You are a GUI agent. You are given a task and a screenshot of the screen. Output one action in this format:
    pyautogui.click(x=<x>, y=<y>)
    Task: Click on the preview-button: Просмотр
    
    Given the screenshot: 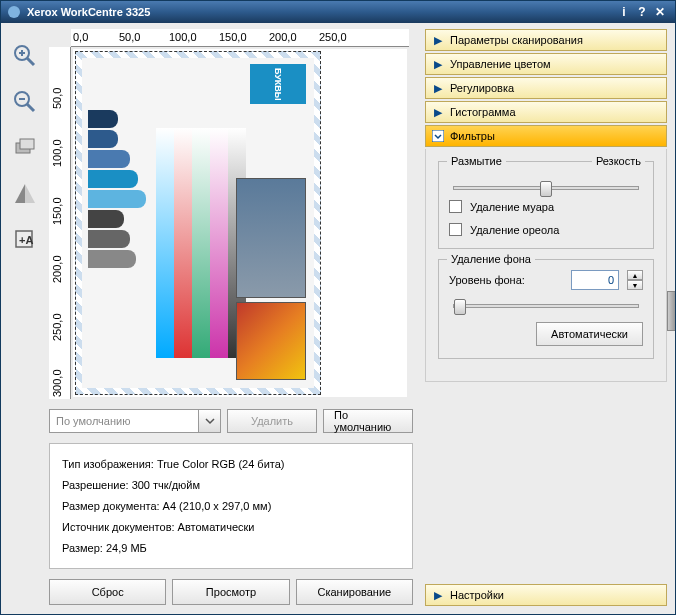 What is the action you would take?
    pyautogui.click(x=230, y=592)
    